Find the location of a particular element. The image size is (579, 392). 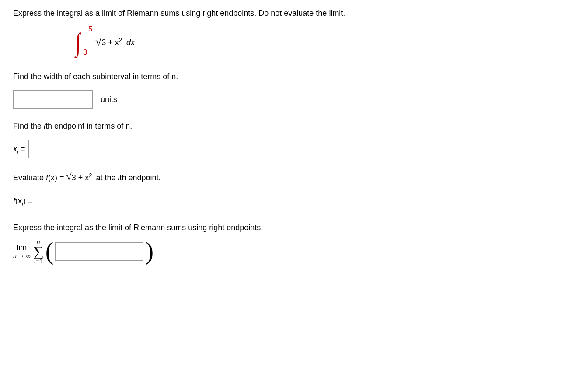

radicand: 3 + x2 is located at coordinates (112, 43).